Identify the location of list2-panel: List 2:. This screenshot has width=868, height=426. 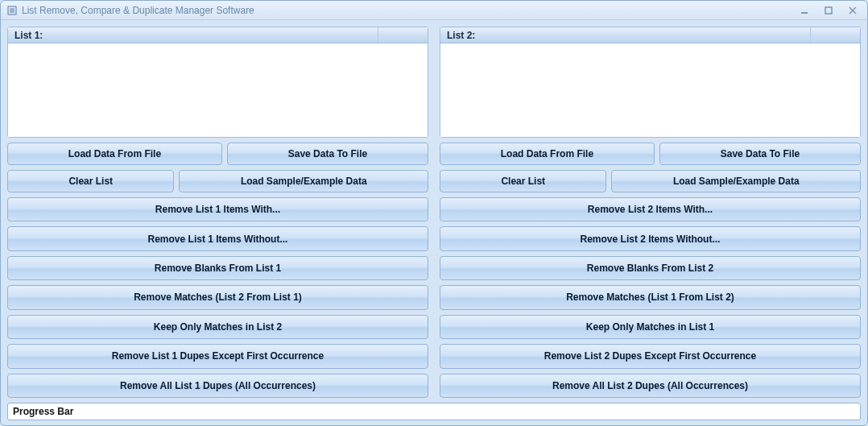
(651, 82).